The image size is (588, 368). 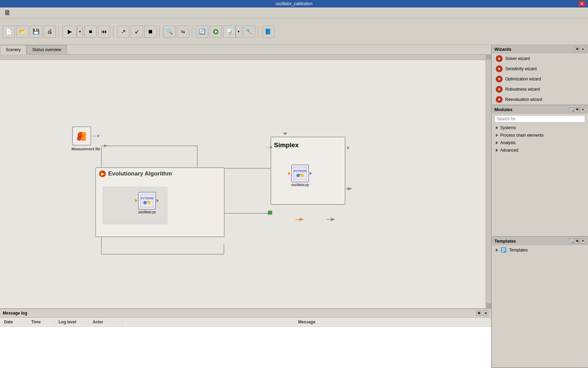 What do you see at coordinates (499, 59) in the screenshot?
I see `solver-wizard-icon` at bounding box center [499, 59].